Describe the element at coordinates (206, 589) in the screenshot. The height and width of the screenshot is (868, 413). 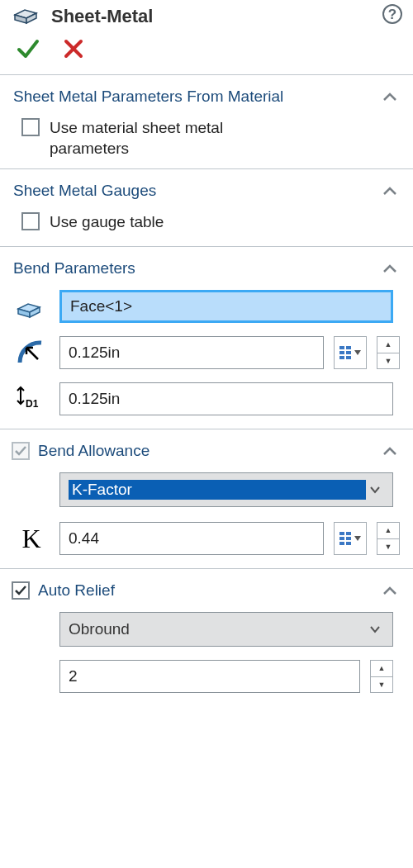
I see `section-auto-relief: Auto Relief` at that location.